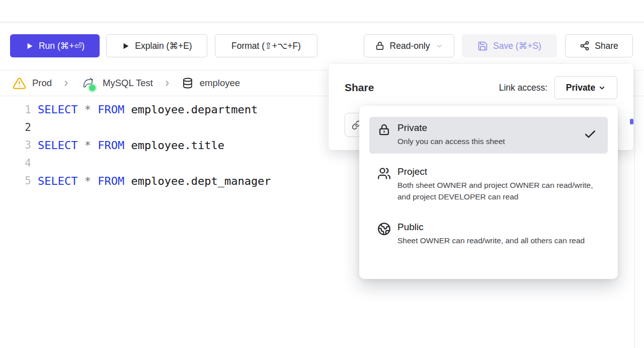 The image size is (644, 348). Describe the element at coordinates (586, 88) in the screenshot. I see `link-access-dropdown: Private` at that location.